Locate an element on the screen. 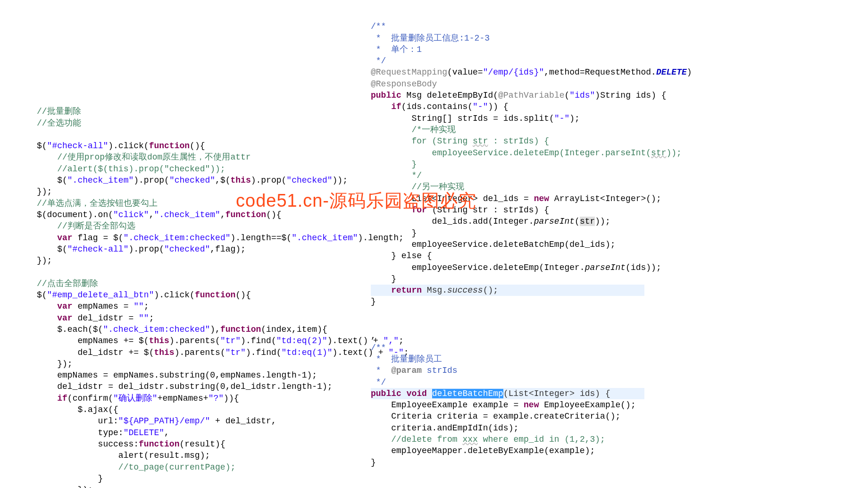  code-line: for (String str : strIds) { is located at coordinates (460, 210).